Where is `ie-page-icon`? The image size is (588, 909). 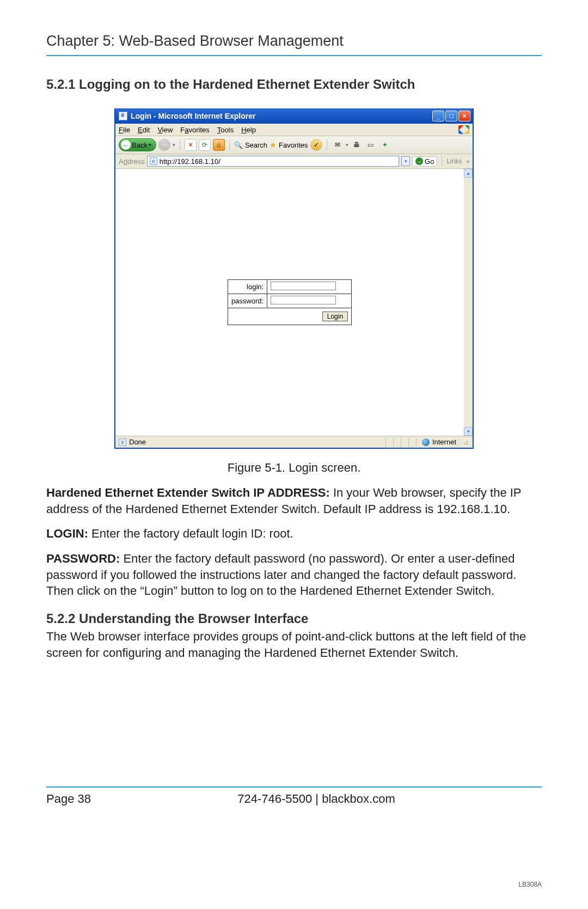 ie-page-icon is located at coordinates (123, 116).